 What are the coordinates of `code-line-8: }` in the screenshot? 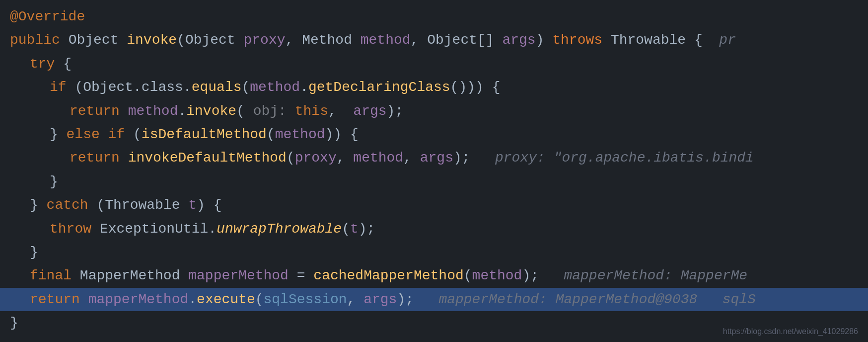 It's located at (434, 182).